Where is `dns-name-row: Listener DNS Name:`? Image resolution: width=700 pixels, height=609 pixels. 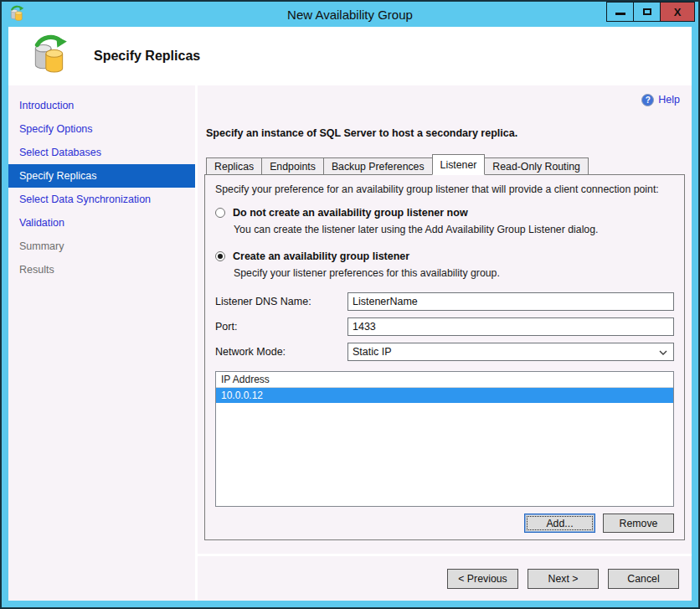
dns-name-row: Listener DNS Name: is located at coordinates (445, 302).